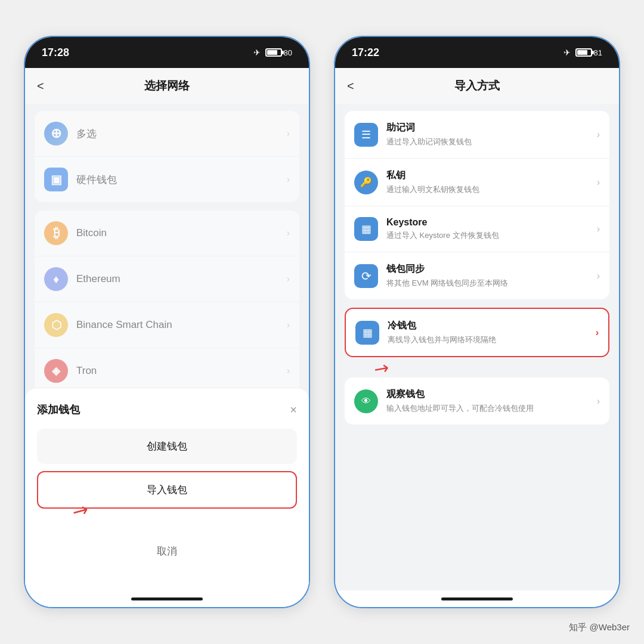  What do you see at coordinates (181, 325) in the screenshot?
I see `network-name-binance: Binance Smart Chain` at bounding box center [181, 325].